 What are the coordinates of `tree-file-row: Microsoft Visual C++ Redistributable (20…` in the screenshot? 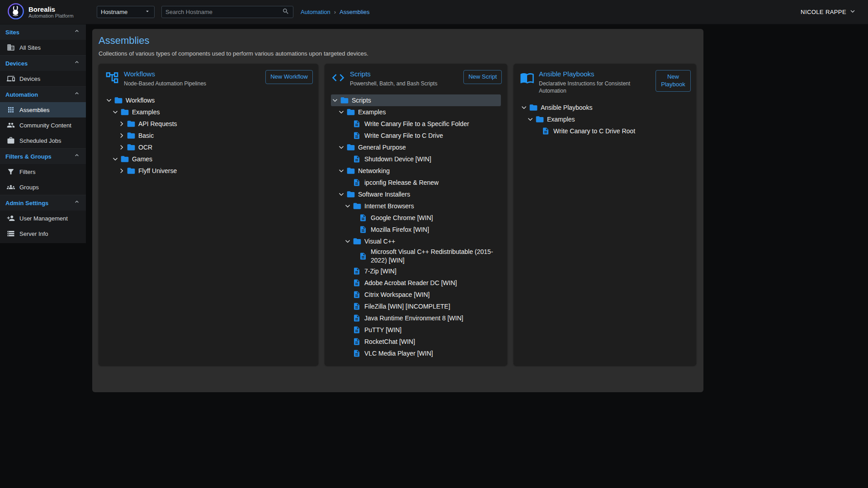 It's located at (416, 256).